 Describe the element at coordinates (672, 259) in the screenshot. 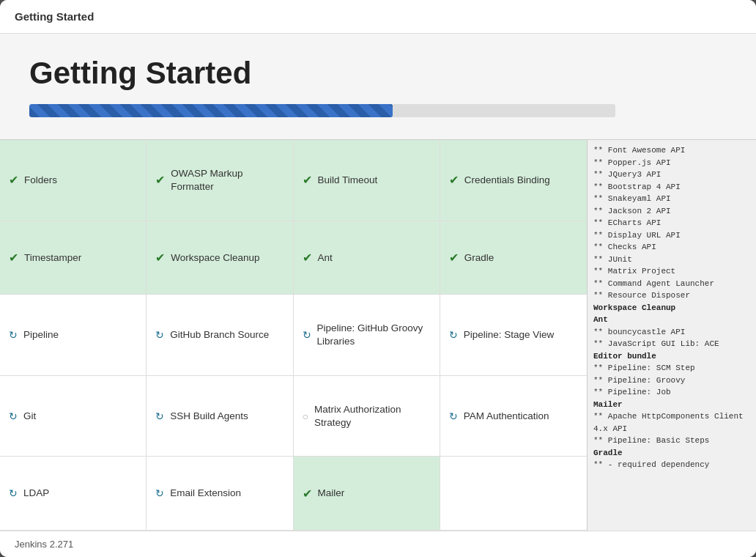

I see `log-line: ** JUnit` at that location.